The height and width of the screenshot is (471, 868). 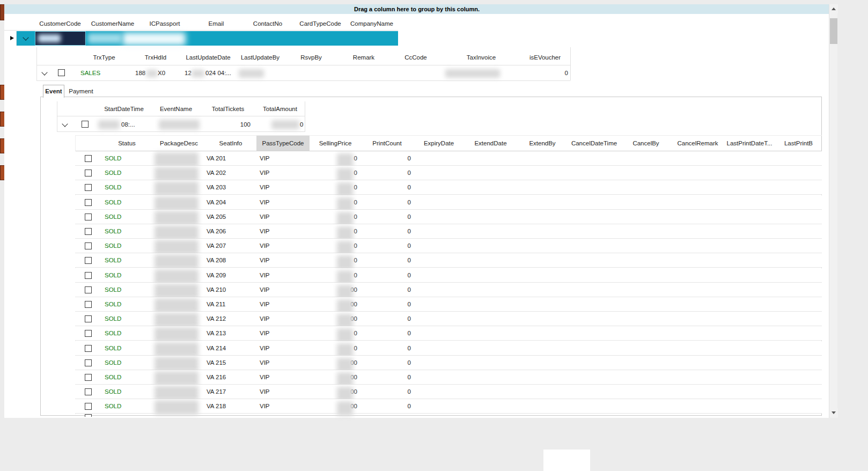 I want to click on column-header-rsvpby: RsvpBy, so click(x=311, y=57).